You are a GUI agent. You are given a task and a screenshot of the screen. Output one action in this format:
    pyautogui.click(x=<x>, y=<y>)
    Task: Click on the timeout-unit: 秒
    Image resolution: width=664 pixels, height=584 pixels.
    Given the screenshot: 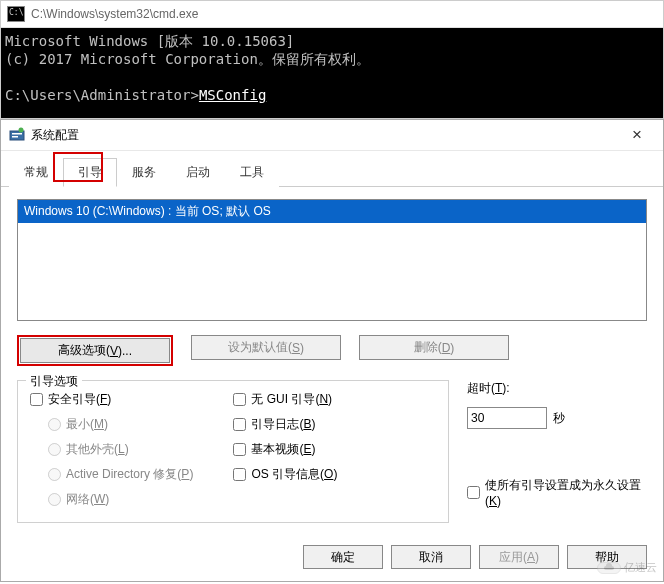 What is the action you would take?
    pyautogui.click(x=559, y=418)
    